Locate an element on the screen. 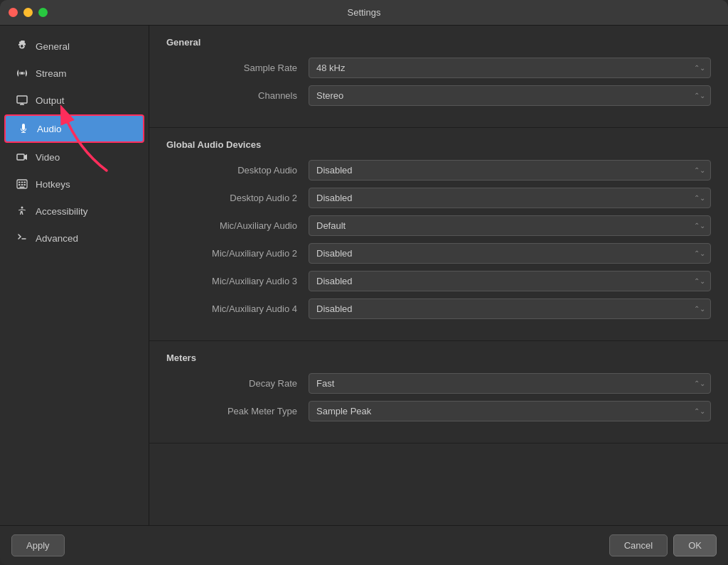 This screenshot has width=728, height=565. general-section-title: General is located at coordinates (439, 43).